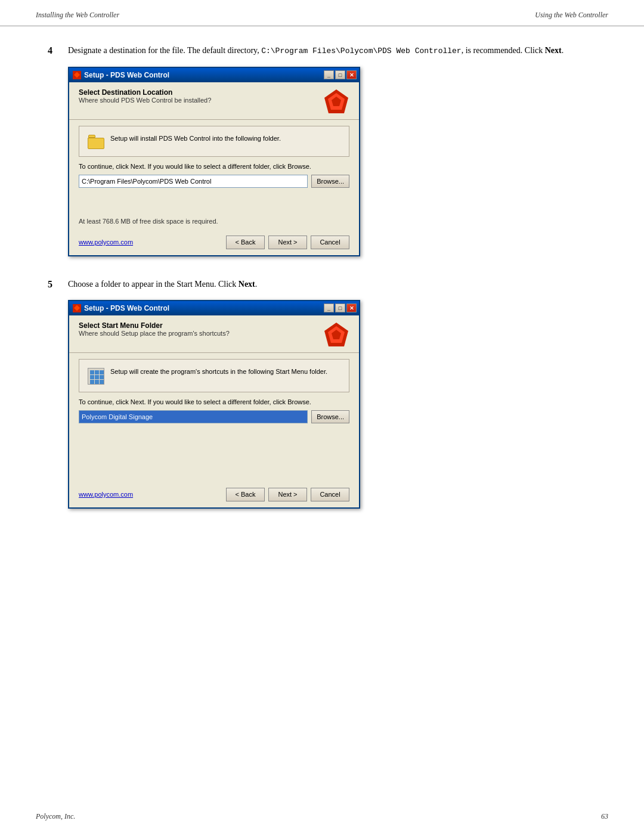  I want to click on step4-title-bar-left: Setup - PDS Web Control, so click(198, 75).